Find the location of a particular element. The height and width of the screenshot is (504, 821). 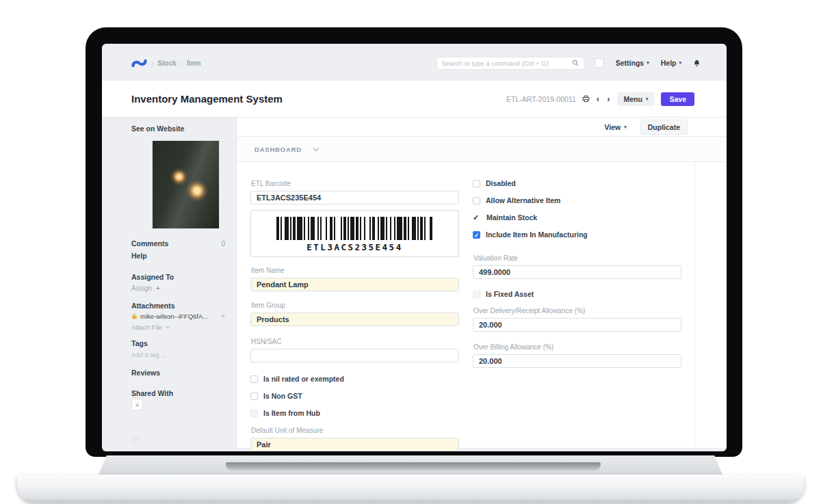

default-uom-label: Default Unit of Measure is located at coordinates (355, 431).